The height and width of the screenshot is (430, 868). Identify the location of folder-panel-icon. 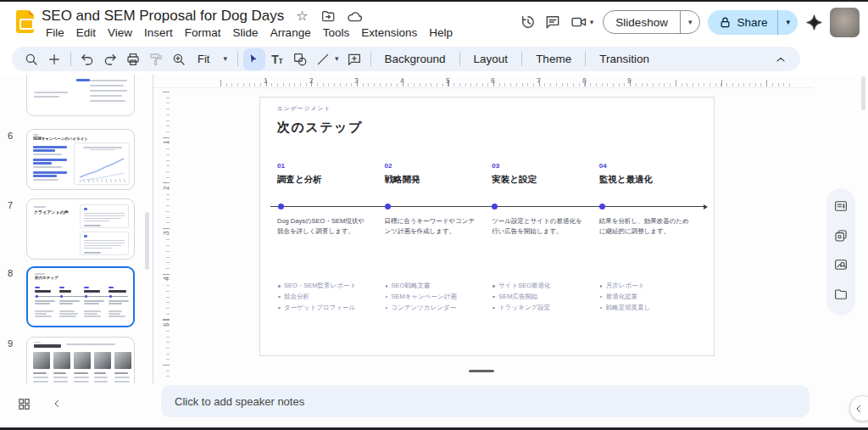
(841, 296).